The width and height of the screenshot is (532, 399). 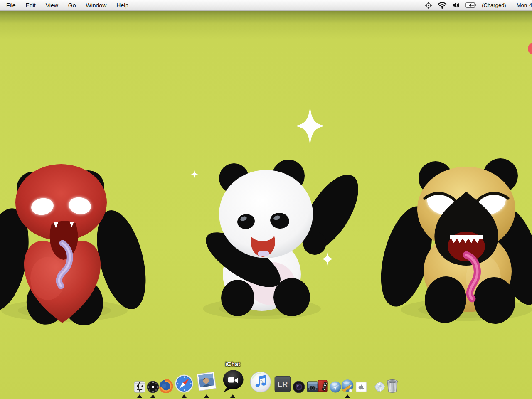 What do you see at coordinates (153, 387) in the screenshot?
I see `dock-icon-dashboard` at bounding box center [153, 387].